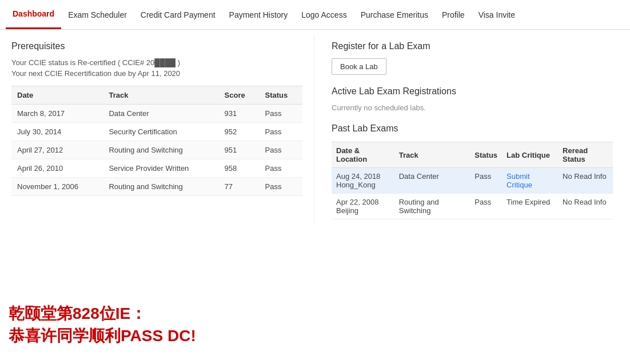 This screenshot has height=364, width=630. I want to click on col-status: Status, so click(281, 95).